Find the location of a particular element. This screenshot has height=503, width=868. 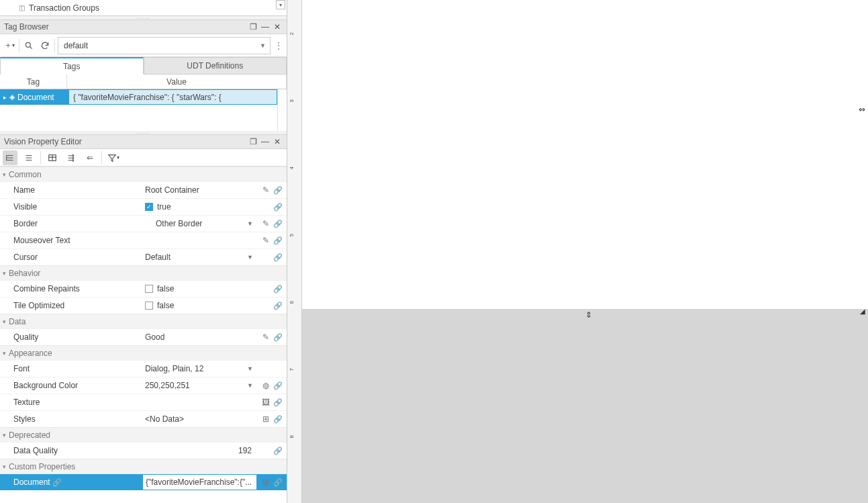

prop-styles: Styles <No Data> ⊞🔗 is located at coordinates (144, 419).